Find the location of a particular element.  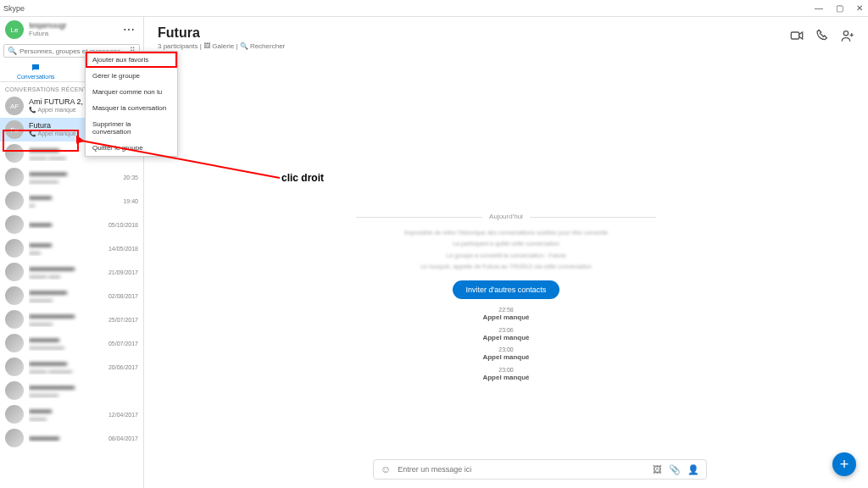

chat-title: Futura is located at coordinates (221, 33).